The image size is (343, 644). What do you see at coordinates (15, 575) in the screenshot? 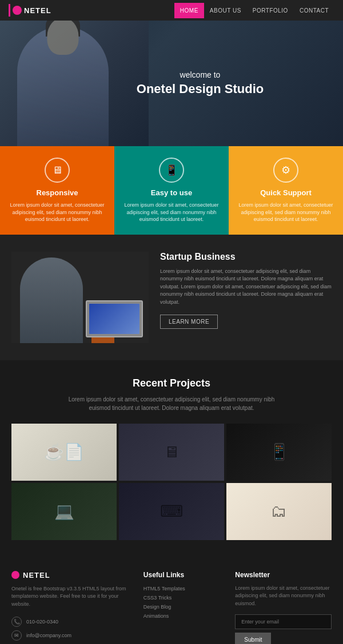
I see `footer-dot` at bounding box center [15, 575].